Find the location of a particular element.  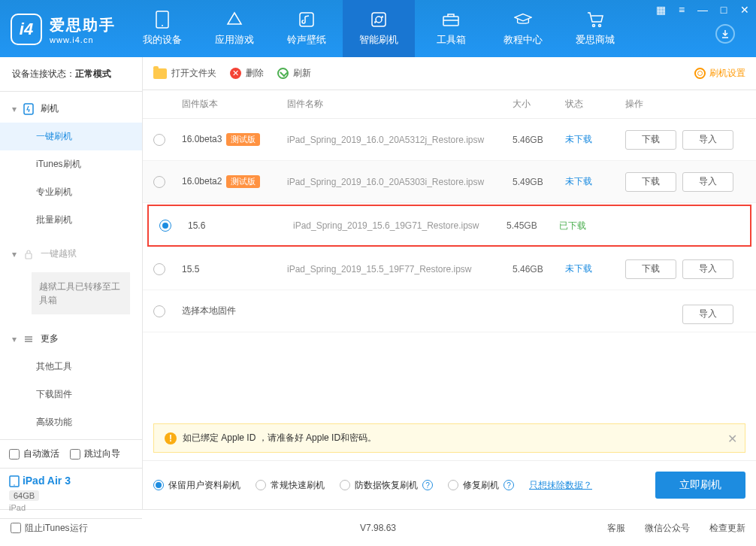

device-status: 设备连接状态：正常模式 is located at coordinates (71, 74).